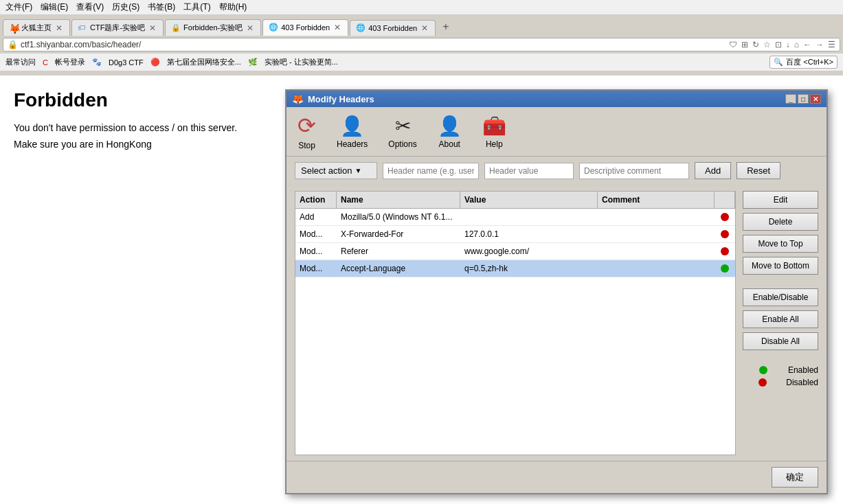 The width and height of the screenshot is (843, 504). I want to click on tab-close-4: ✕, so click(337, 27).